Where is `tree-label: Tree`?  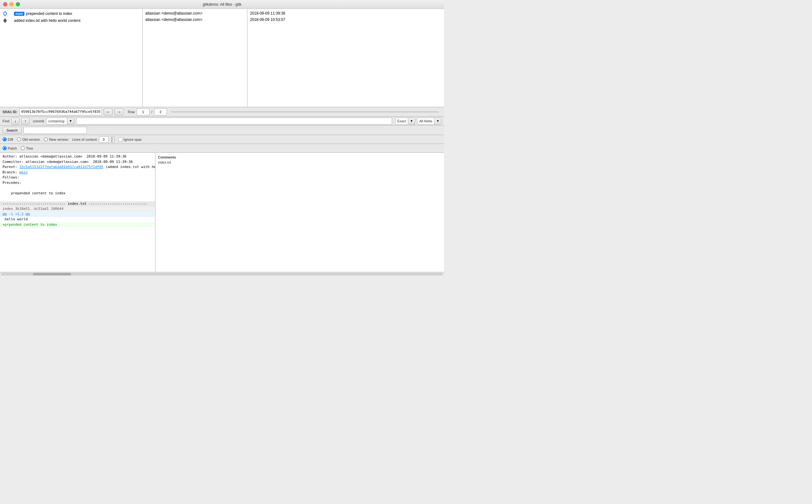 tree-label: Tree is located at coordinates (29, 148).